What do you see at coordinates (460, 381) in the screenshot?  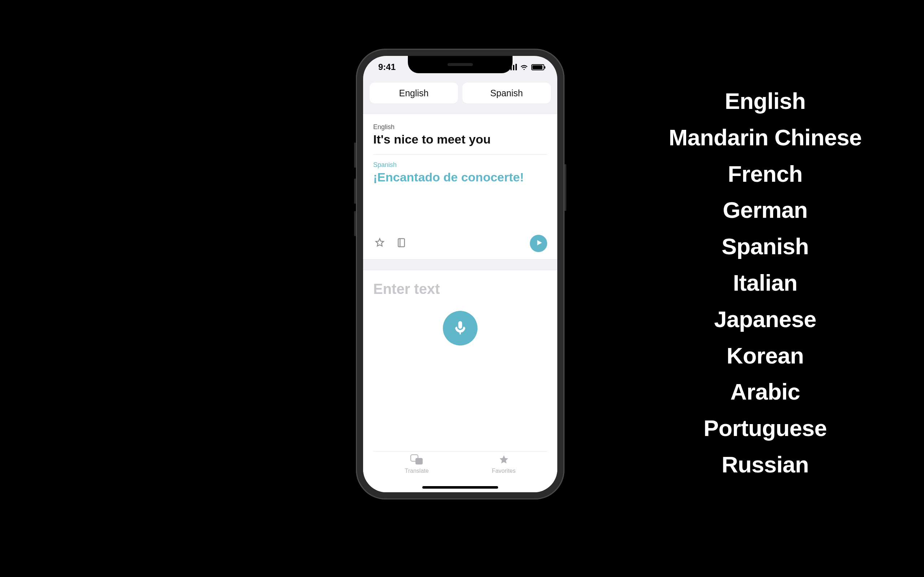 I see `input-area: Enter text Translate` at bounding box center [460, 381].